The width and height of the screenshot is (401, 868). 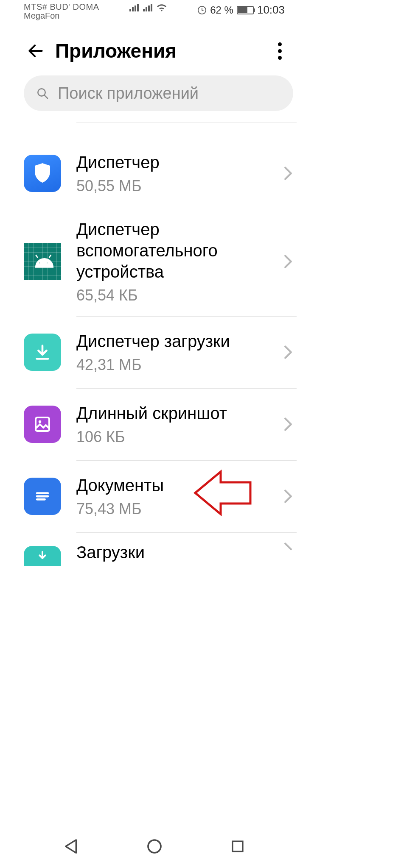 What do you see at coordinates (154, 169) in the screenshot?
I see `app-row-dispatcher: Диспетчер 50,55 МБ` at bounding box center [154, 169].